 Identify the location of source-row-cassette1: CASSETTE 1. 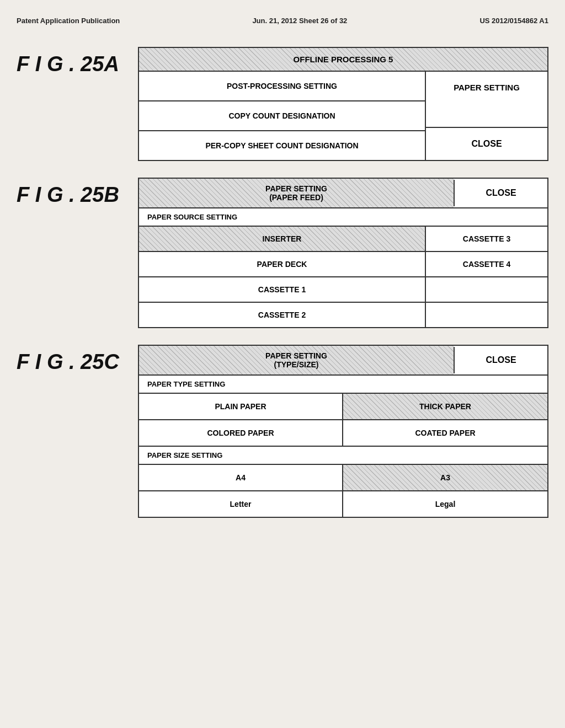
(343, 290).